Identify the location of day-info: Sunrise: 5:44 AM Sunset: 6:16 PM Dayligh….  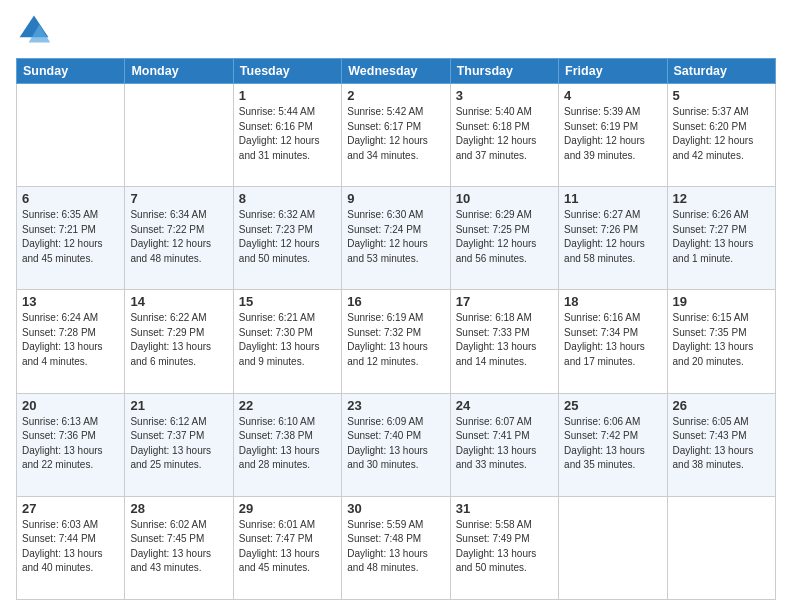
(288, 134).